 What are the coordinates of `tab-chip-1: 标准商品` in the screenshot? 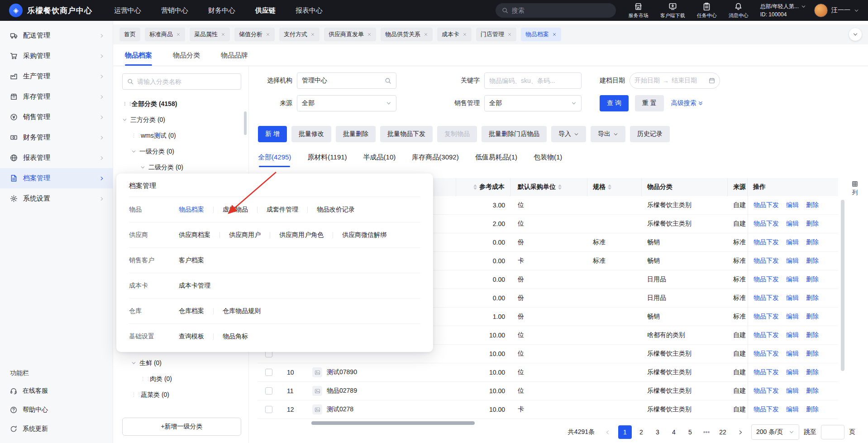 It's located at (165, 34).